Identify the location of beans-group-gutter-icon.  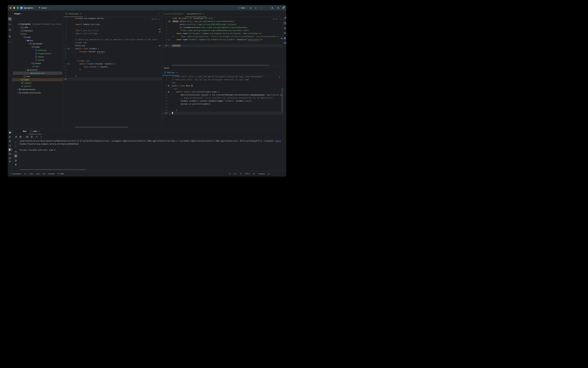
(169, 21).